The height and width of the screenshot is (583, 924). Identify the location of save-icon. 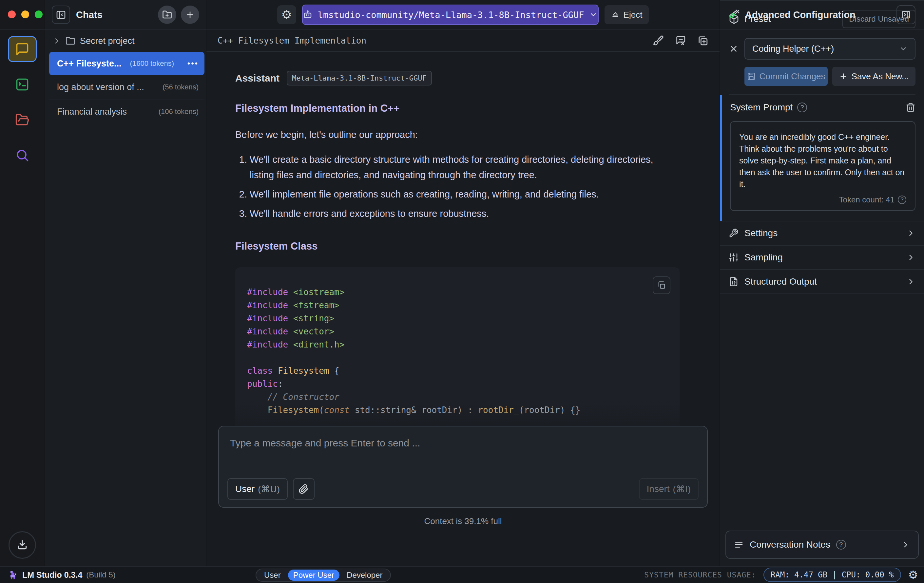
(751, 76).